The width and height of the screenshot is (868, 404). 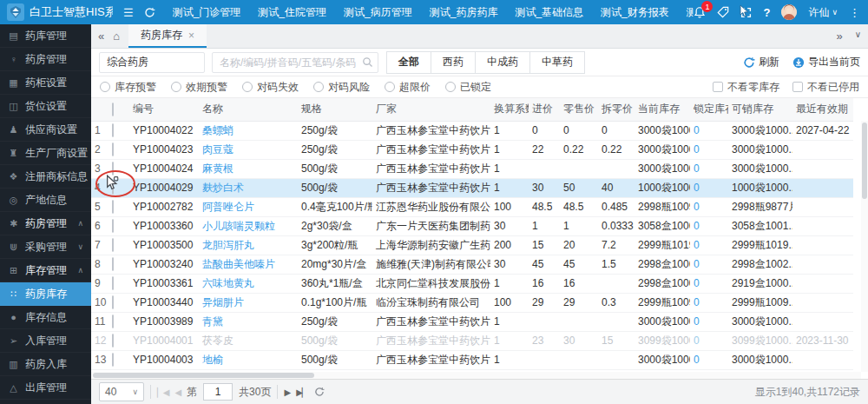 I want to click on topbar-module-tab: 测试_财务报表, so click(x=635, y=12).